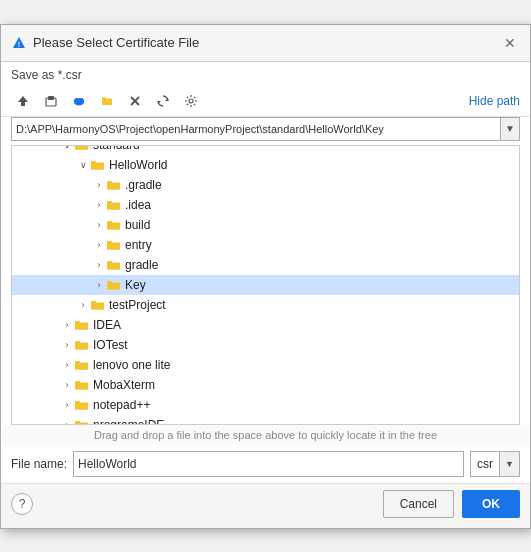 Image resolution: width=531 pixels, height=552 pixels. Describe the element at coordinates (256, 129) in the screenshot. I see `path-input` at that location.